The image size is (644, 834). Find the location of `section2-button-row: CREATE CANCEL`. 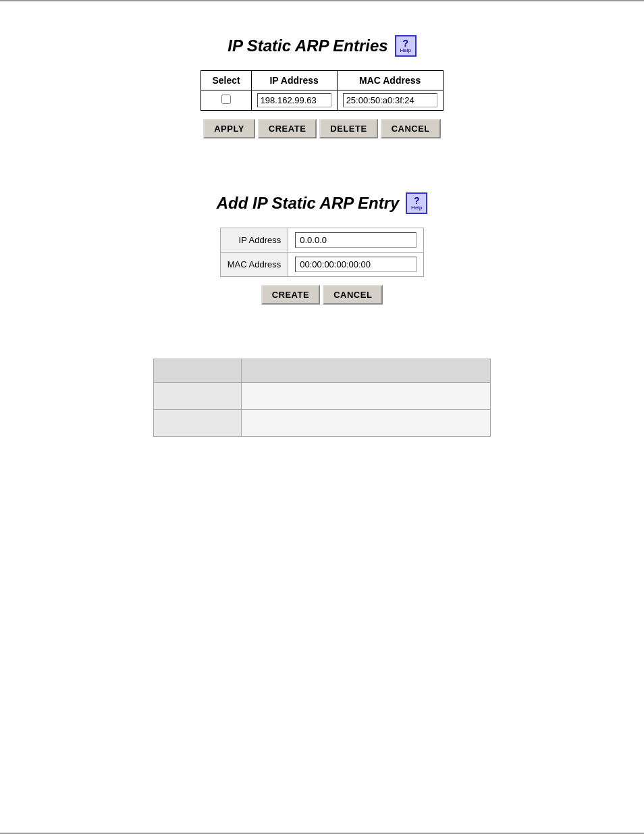

section2-button-row: CREATE CANCEL is located at coordinates (323, 294).